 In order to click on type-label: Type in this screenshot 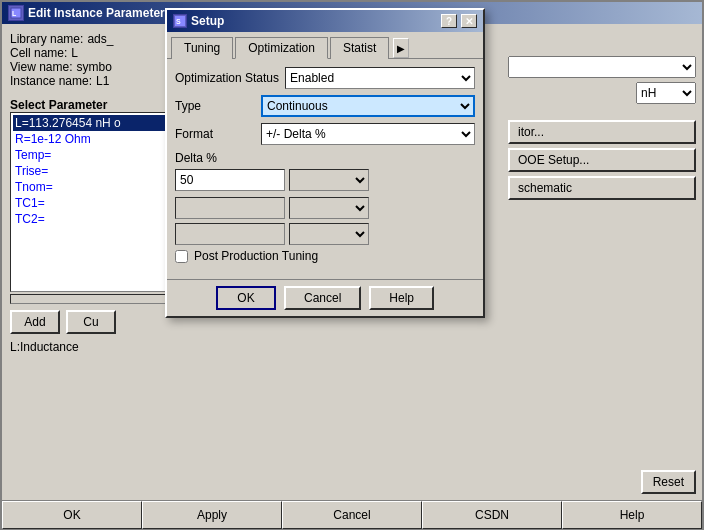, I will do `click(215, 106)`.